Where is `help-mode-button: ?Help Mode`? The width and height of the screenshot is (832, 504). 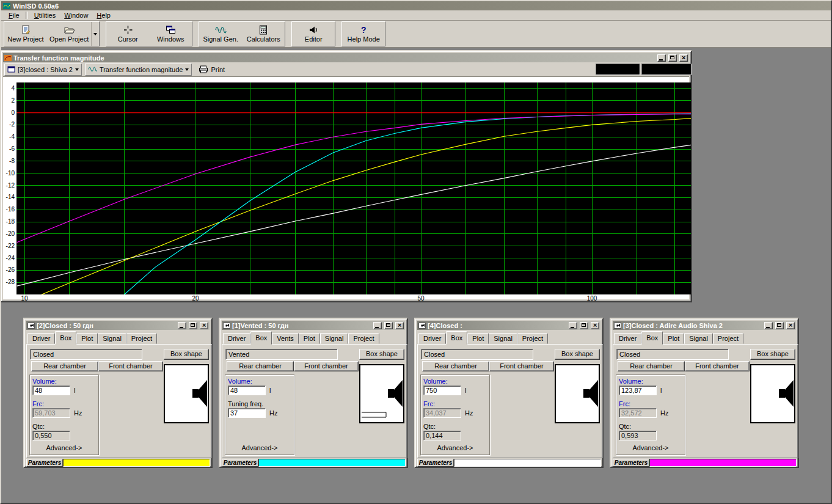
help-mode-button: ?Help Mode is located at coordinates (363, 34).